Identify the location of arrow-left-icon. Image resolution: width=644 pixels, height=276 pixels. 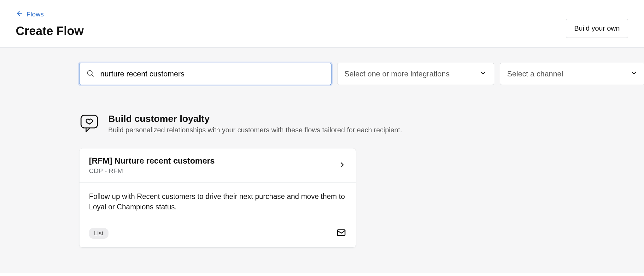
(20, 14).